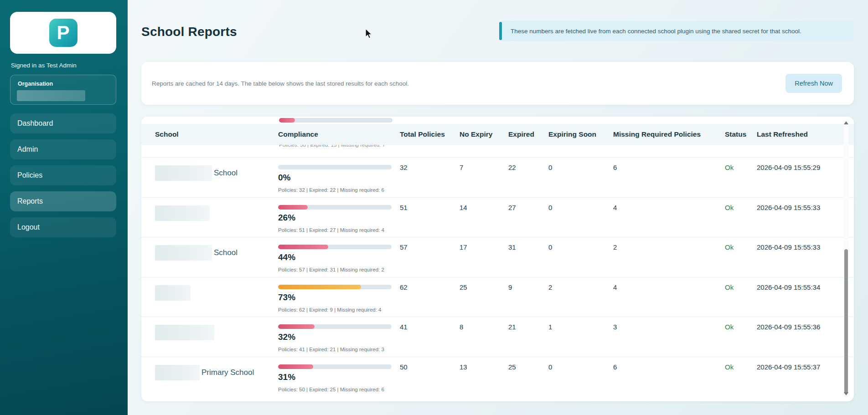 The height and width of the screenshot is (415, 868). I want to click on organisation-value-redacted, so click(51, 96).